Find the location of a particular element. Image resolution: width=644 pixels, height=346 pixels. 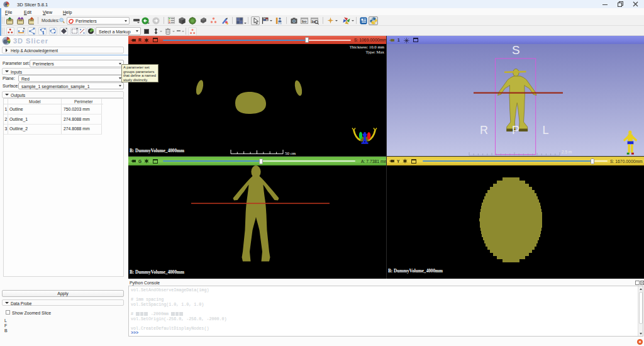

svg-text: 2.5 m is located at coordinates (567, 152).